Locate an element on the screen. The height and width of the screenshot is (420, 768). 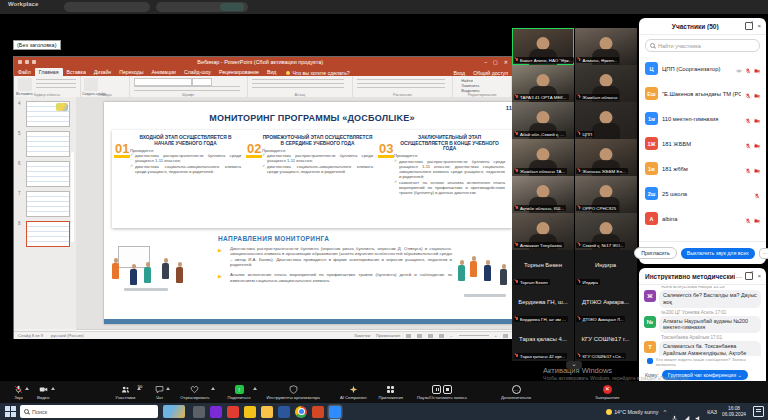
slide-thumbnail-panel: 45678 is located at coordinates (46, 213).